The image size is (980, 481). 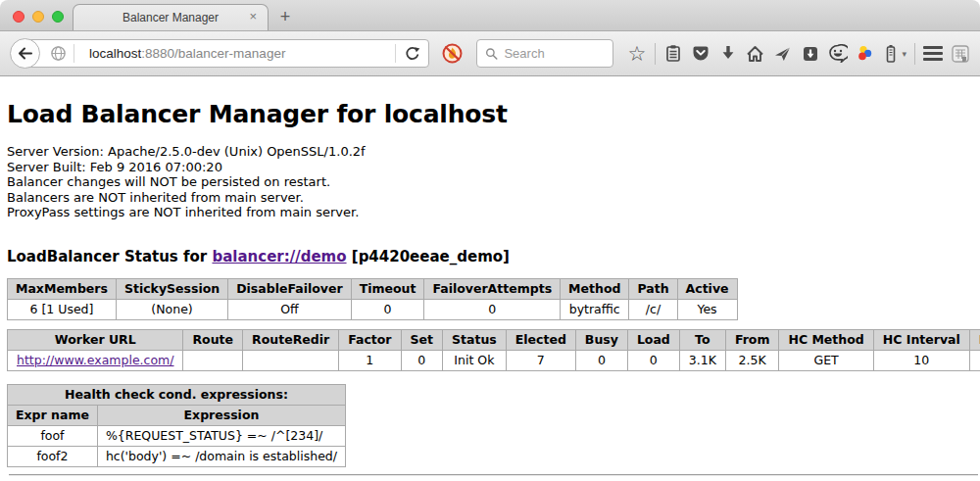 What do you see at coordinates (783, 54) in the screenshot?
I see `send-tab-button` at bounding box center [783, 54].